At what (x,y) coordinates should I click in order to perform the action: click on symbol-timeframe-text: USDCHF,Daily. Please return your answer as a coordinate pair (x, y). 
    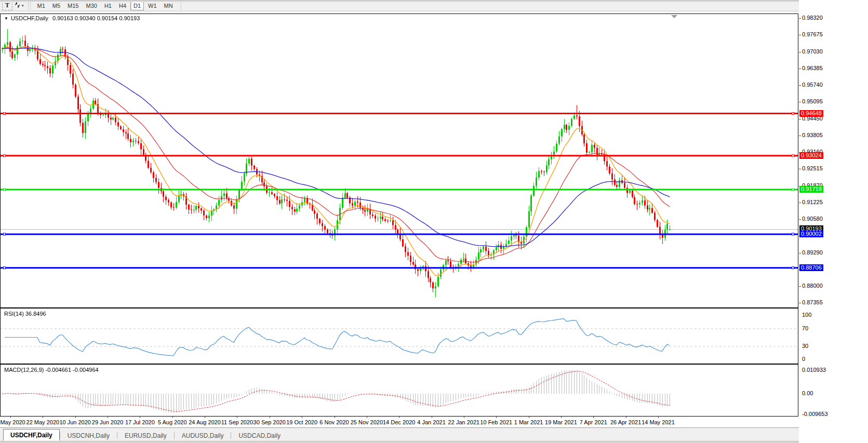
    Looking at the image, I should click on (30, 18).